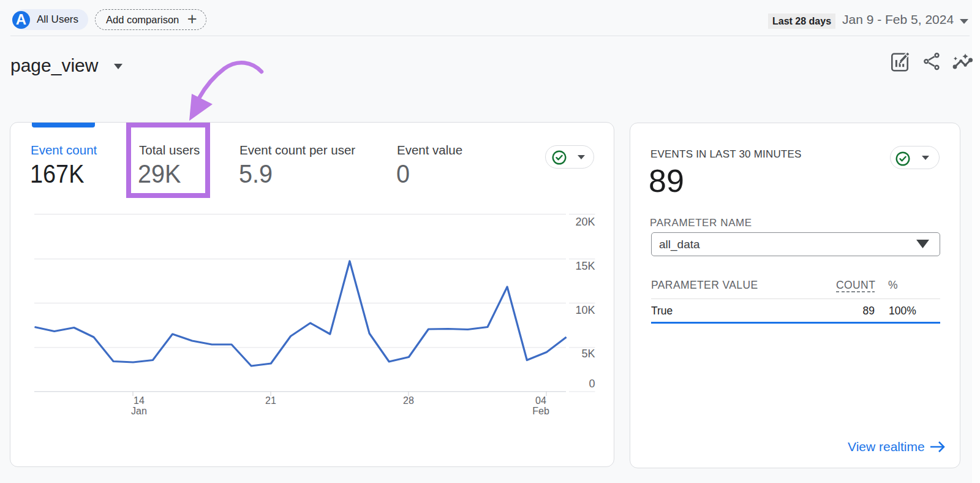 This screenshot has height=483, width=980. I want to click on svg-text: 20K, so click(585, 222).